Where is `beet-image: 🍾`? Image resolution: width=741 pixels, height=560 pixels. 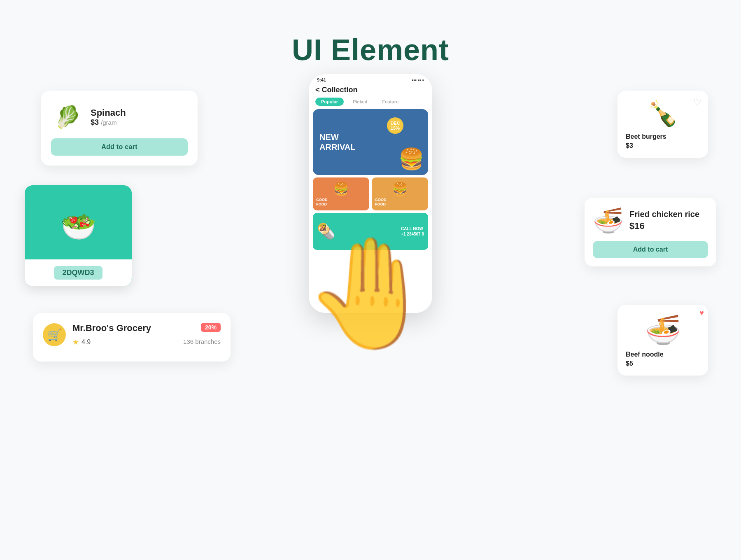 beet-image: 🍾 is located at coordinates (663, 114).